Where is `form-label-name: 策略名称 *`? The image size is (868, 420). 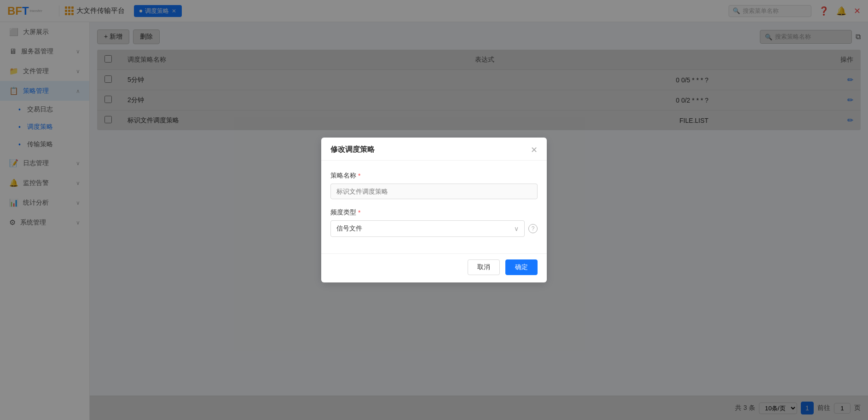 form-label-name: 策略名称 * is located at coordinates (434, 176).